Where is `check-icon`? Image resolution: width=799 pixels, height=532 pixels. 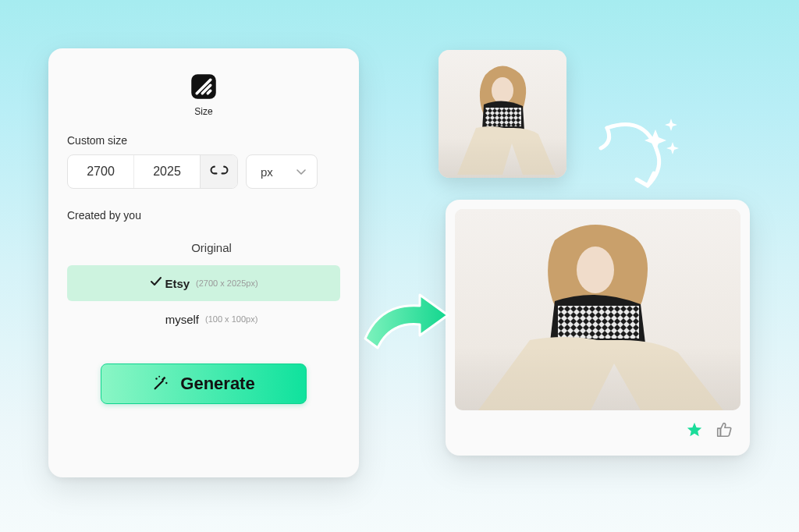 check-icon is located at coordinates (156, 283).